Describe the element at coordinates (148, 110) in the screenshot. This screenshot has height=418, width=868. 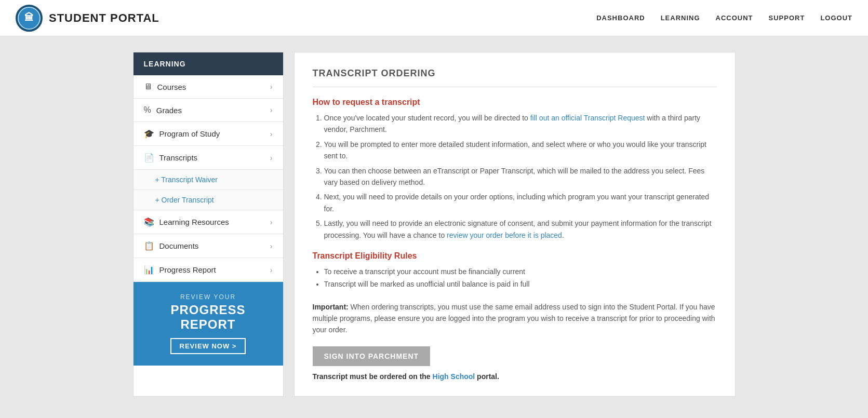
I see `grades-icon: %` at that location.